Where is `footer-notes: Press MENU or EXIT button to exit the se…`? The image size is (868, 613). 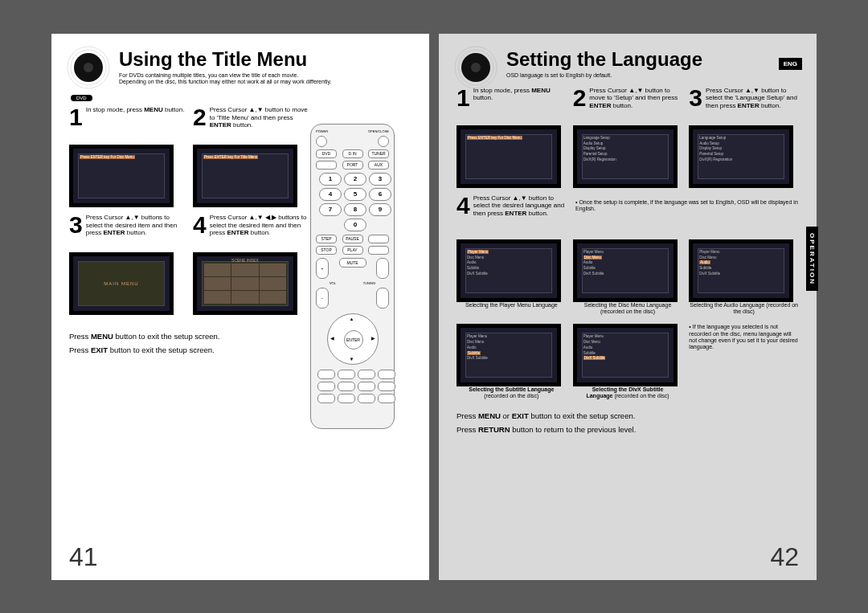 footer-notes: Press MENU or EXIT button to exit the se… is located at coordinates (628, 423).